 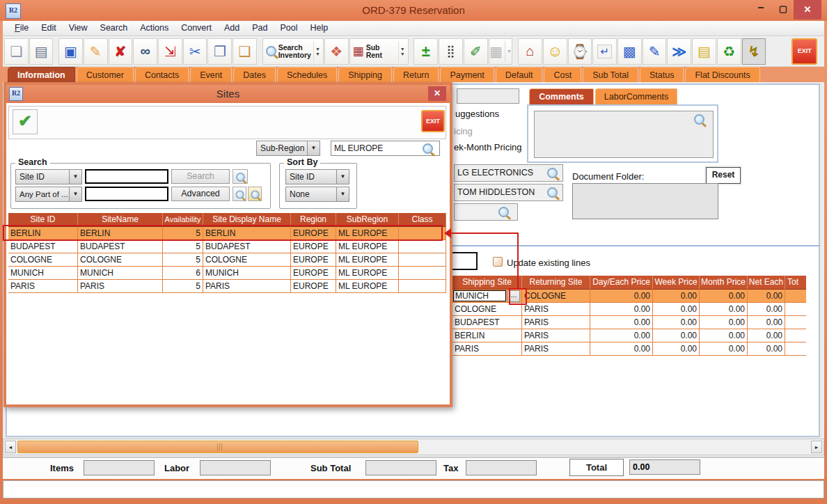 I want to click on site-name-cell: BUDAPEST, so click(x=120, y=246).